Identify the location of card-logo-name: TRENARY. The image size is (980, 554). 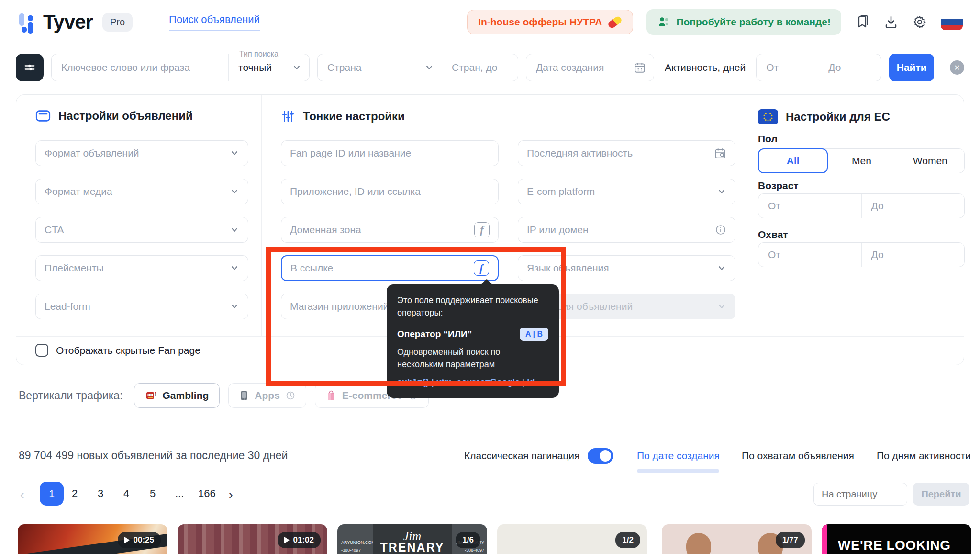
(412, 547).